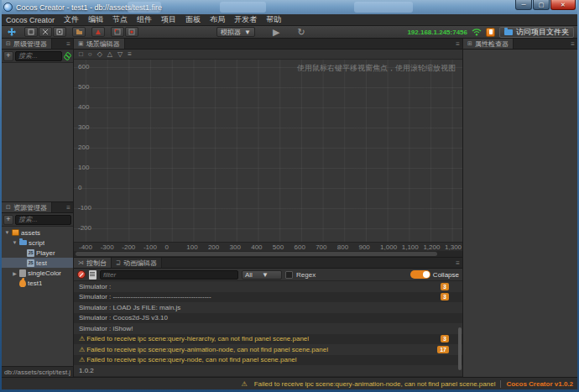  Describe the element at coordinates (269, 371) in the screenshot. I see `console-log-row: 1.0.2` at that location.